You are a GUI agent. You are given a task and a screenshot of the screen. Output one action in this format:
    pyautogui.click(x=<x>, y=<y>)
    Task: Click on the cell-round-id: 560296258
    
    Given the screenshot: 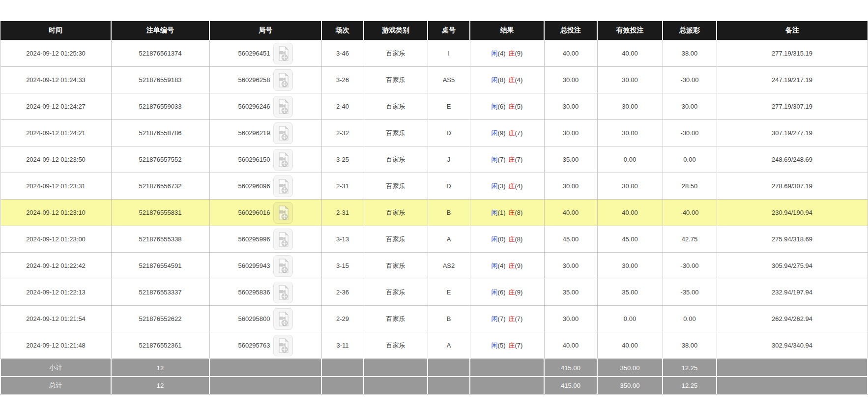 What is the action you would take?
    pyautogui.click(x=265, y=80)
    